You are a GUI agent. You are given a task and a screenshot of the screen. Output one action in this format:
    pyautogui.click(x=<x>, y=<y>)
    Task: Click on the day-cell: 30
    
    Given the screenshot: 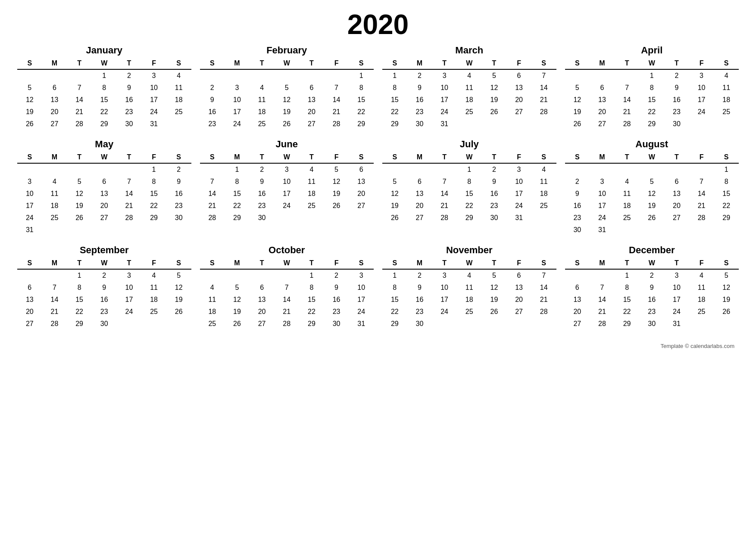 What is the action you would take?
    pyautogui.click(x=104, y=324)
    